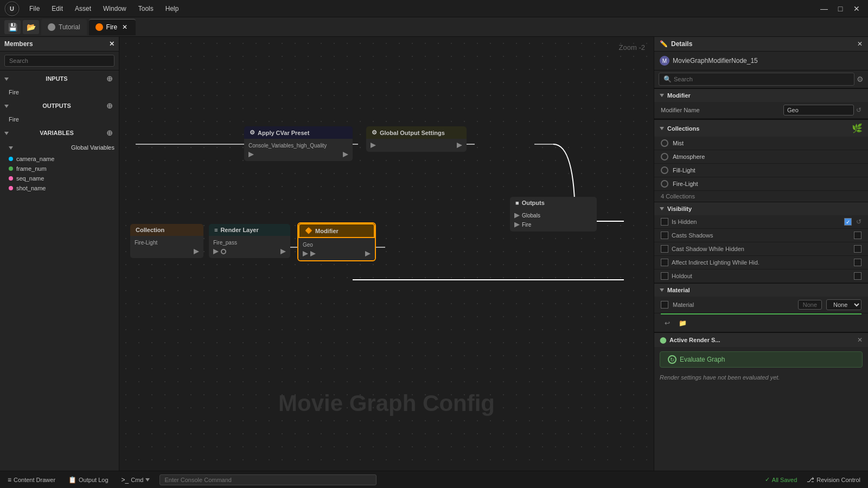 This screenshot has width=868, height=488. I want to click on inputs-section-header: INPUTS ⊕, so click(60, 79).